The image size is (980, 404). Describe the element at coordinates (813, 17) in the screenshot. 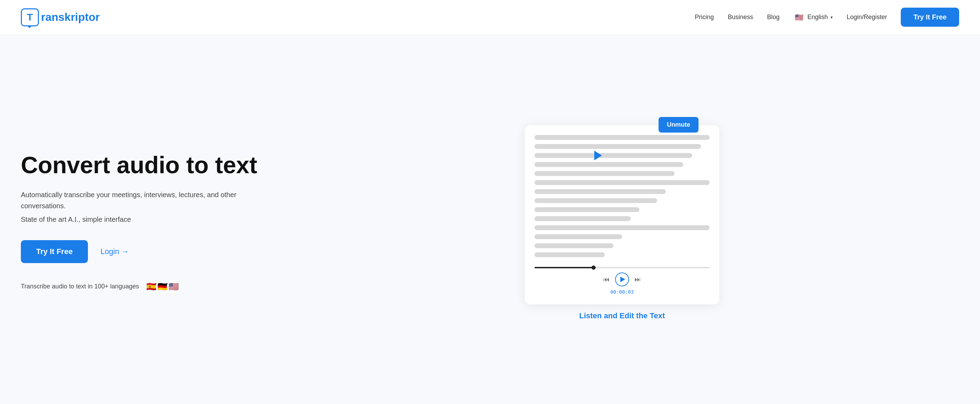

I see `language-selector: 🇺🇸 English ▾` at that location.